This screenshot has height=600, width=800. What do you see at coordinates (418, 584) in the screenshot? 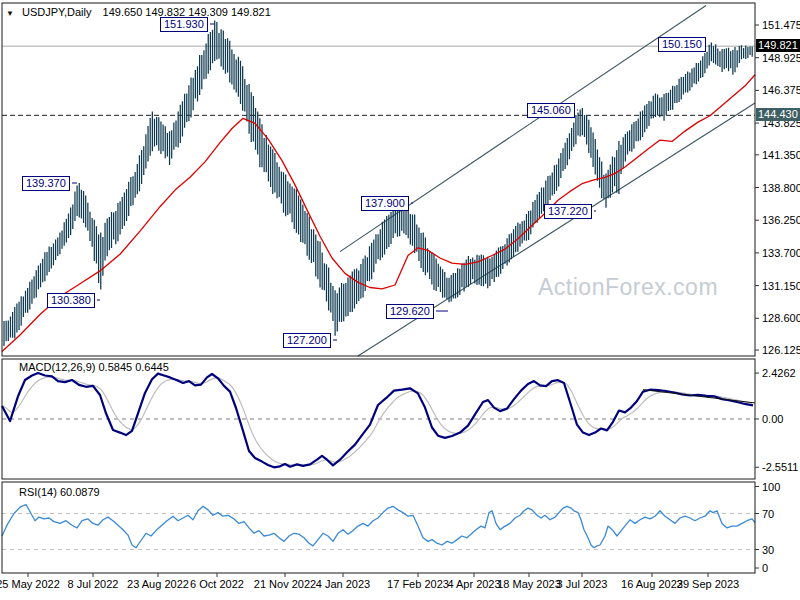
I see `date-label: 17 Feb 2023` at bounding box center [418, 584].